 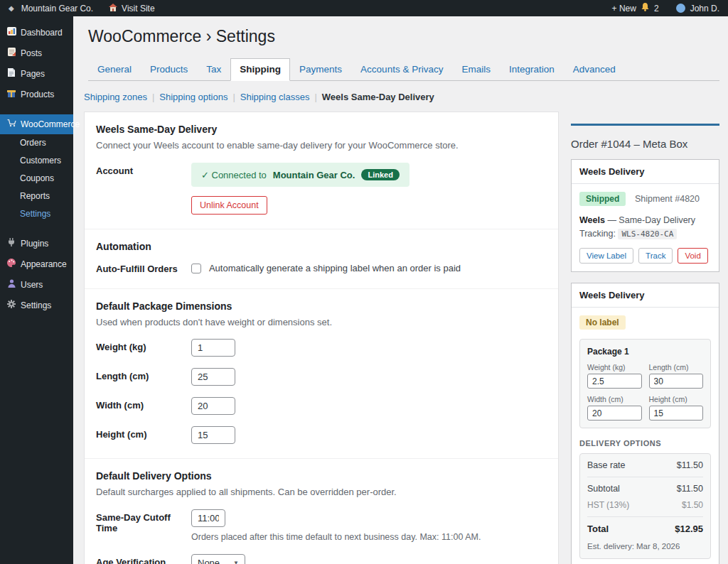 What do you see at coordinates (404, 70) in the screenshot?
I see `settings-tab-bar: General Products Tax Shipping Payments A…` at bounding box center [404, 70].